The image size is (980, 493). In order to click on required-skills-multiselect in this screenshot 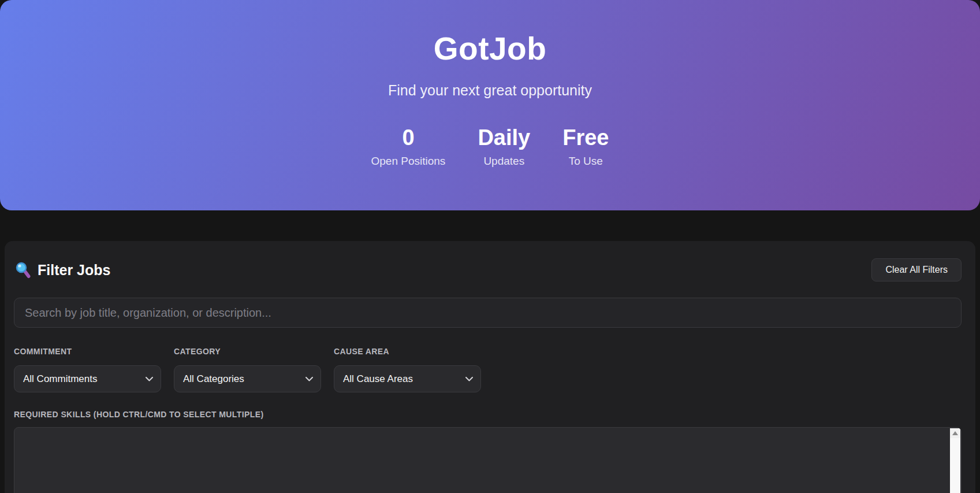, I will do `click(487, 460)`.